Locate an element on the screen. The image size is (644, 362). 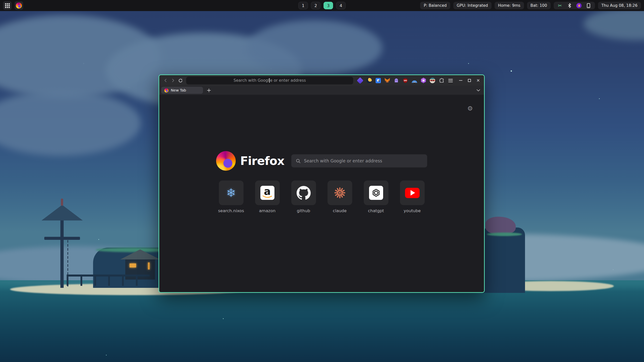
workspace-switcher: 1 2 3 4 is located at coordinates (322, 6).